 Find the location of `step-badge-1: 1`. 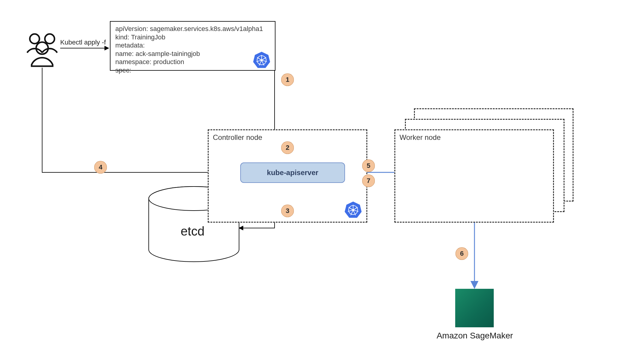

step-badge-1: 1 is located at coordinates (288, 80).